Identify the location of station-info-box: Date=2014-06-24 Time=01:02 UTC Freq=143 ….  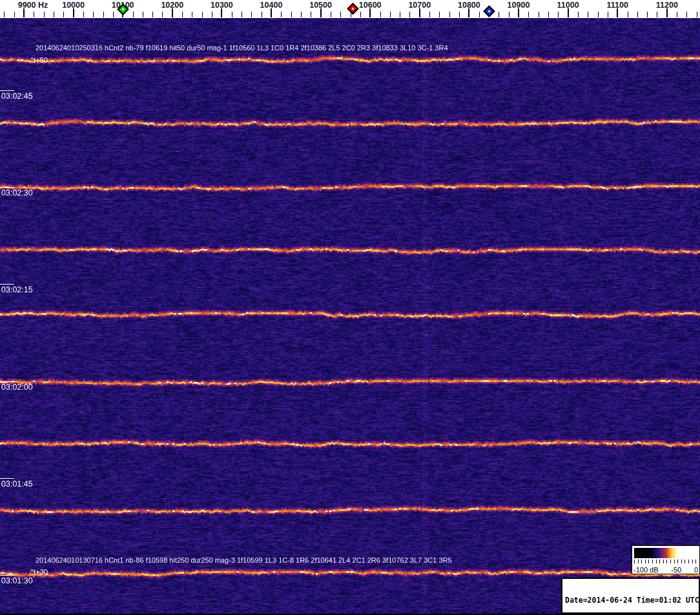
(630, 596).